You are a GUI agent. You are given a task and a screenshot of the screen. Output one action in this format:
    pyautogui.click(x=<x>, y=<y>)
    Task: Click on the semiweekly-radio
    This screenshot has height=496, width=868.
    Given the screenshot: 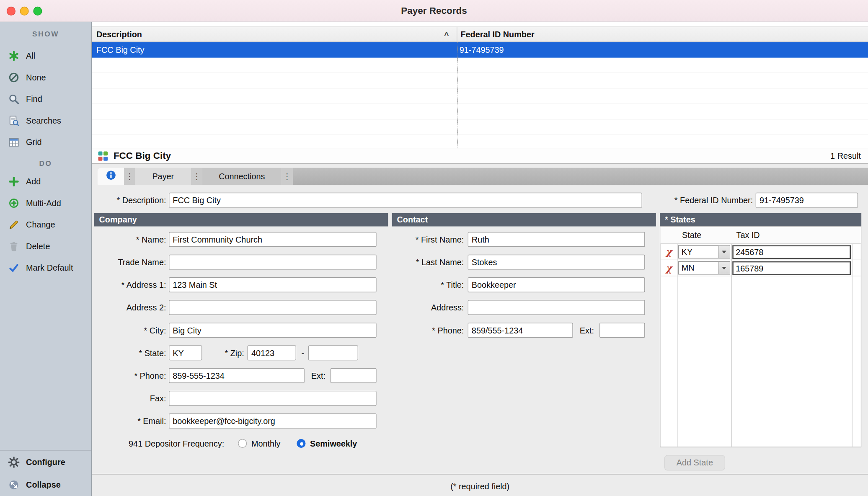 What is the action you would take?
    pyautogui.click(x=301, y=443)
    